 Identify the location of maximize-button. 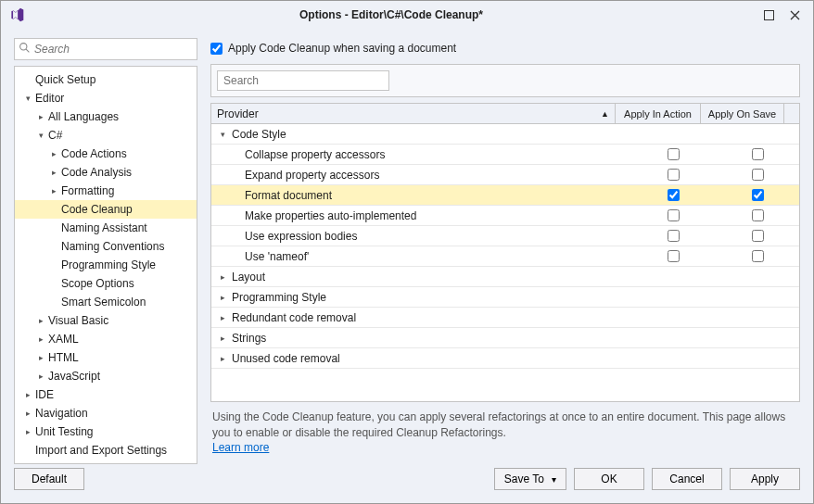
(769, 15).